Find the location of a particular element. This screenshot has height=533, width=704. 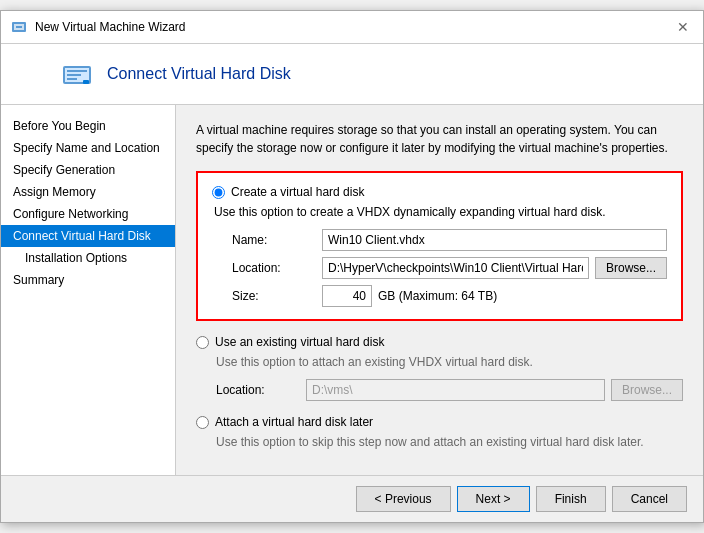

sidebar-item-configure-networking: Configure Networking is located at coordinates (88, 214).